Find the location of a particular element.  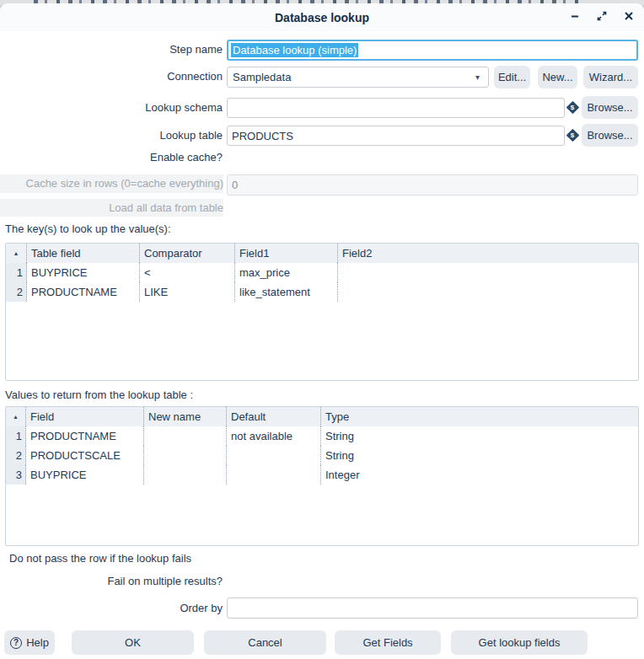

cancel-button: Cancel is located at coordinates (265, 642).